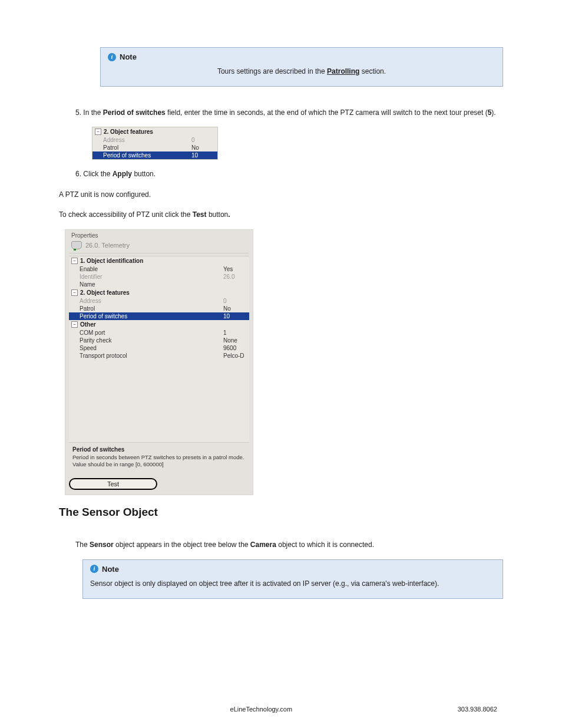 This screenshot has width=562, height=728. I want to click on prop-row-address-lg: Address 0, so click(159, 301).